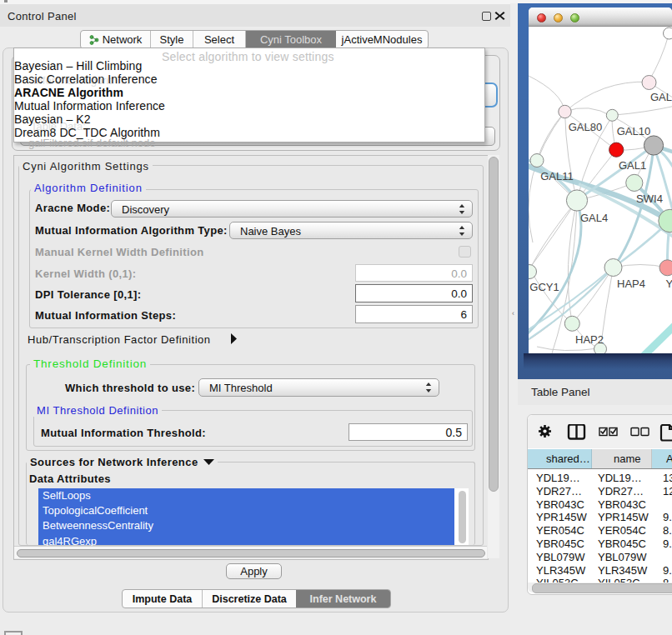 The width and height of the screenshot is (672, 635). I want to click on svg-text: GCY1, so click(544, 287).